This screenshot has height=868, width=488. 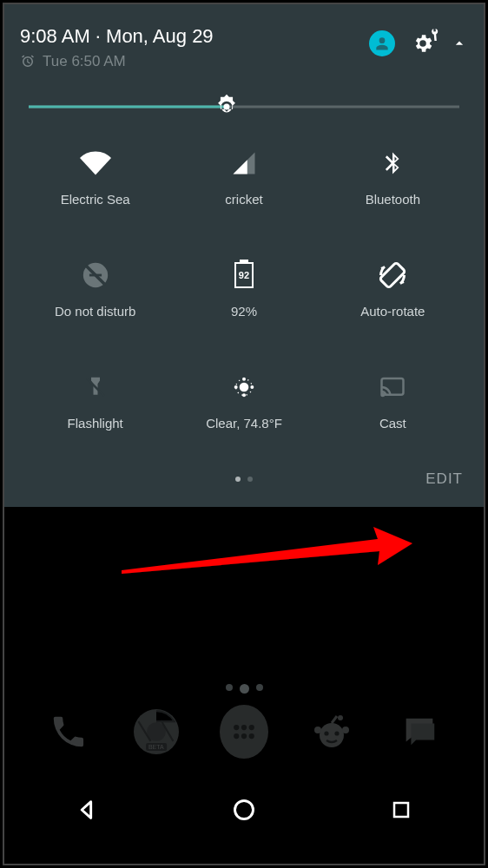 I want to click on phone-icon, so click(x=69, y=732).